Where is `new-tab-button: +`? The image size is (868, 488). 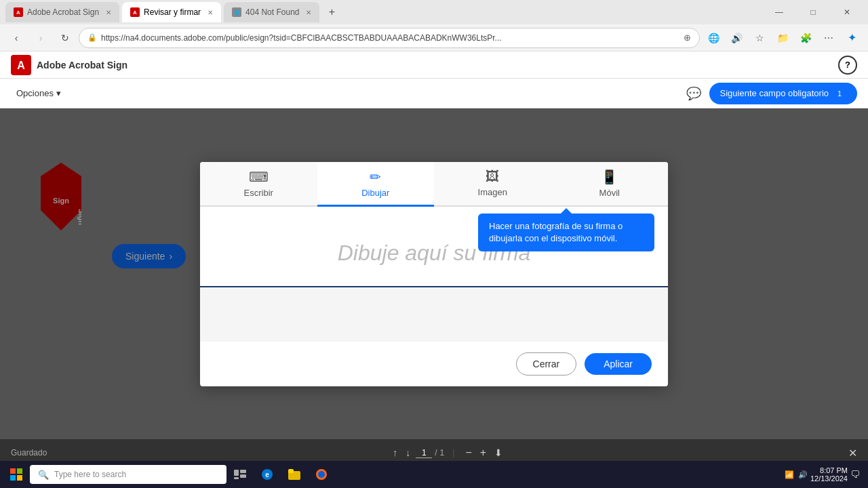 new-tab-button: + is located at coordinates (332, 12).